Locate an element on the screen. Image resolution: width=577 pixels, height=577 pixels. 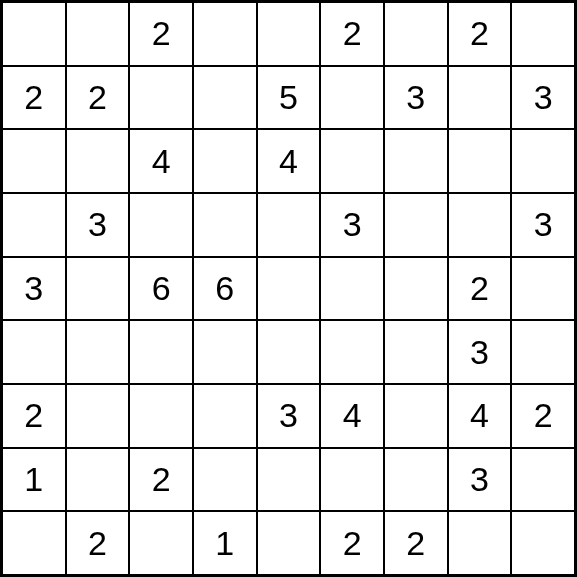
cell-6-0: 2 is located at coordinates (34, 416).